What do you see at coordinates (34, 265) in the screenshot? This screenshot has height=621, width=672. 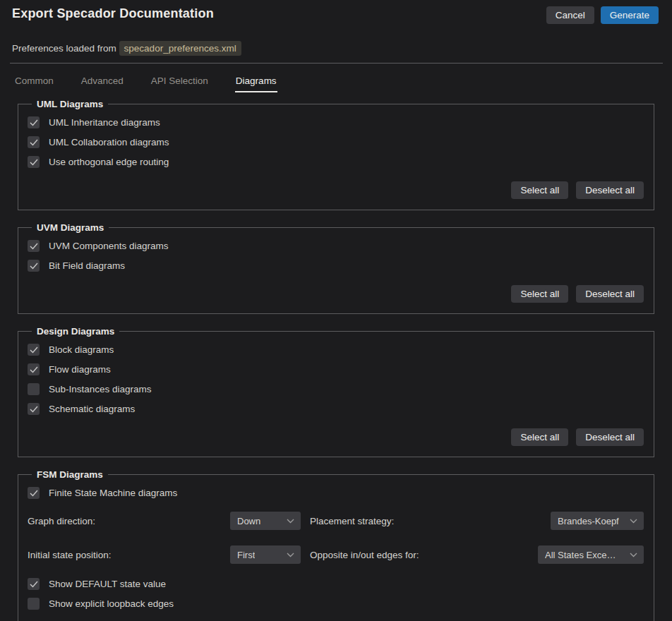 I see `bit-field-checkbox` at bounding box center [34, 265].